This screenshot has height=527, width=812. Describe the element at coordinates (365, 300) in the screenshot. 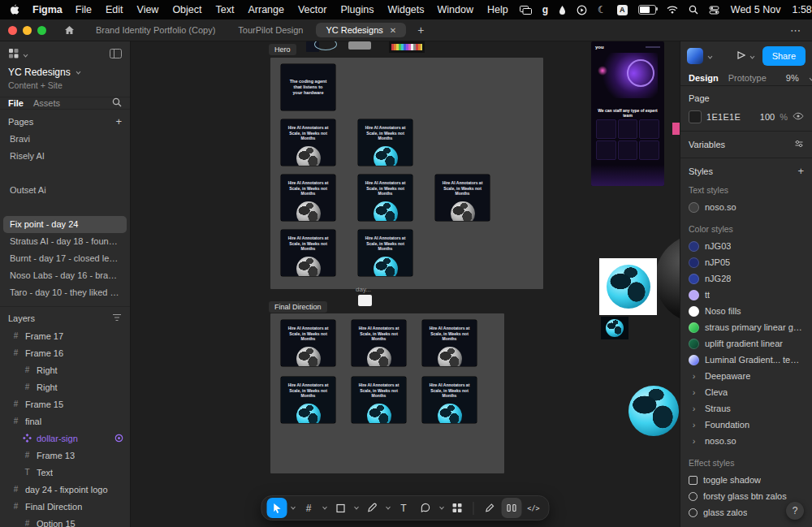

I see `mini-logo-card` at that location.